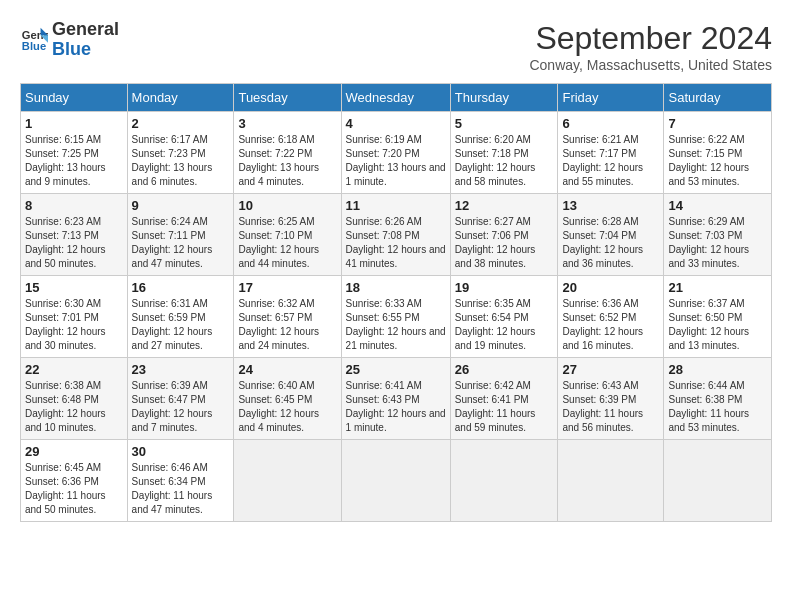 This screenshot has width=792, height=612. Describe the element at coordinates (74, 325) in the screenshot. I see `day-info: Sunrise: 6:30 AM Sunset: 7:01 PM Dayligh…` at that location.